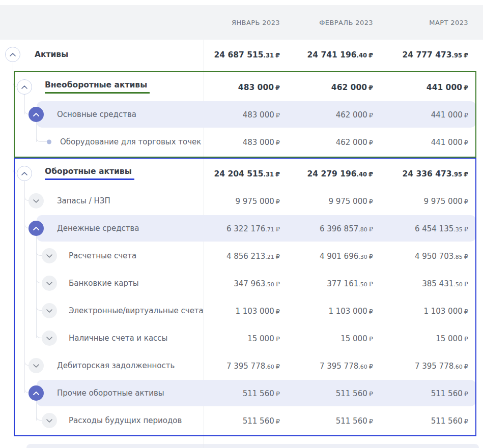  Describe the element at coordinates (111, 393) in the screenshot. I see `row-label: Прочие оборотные активы` at that location.